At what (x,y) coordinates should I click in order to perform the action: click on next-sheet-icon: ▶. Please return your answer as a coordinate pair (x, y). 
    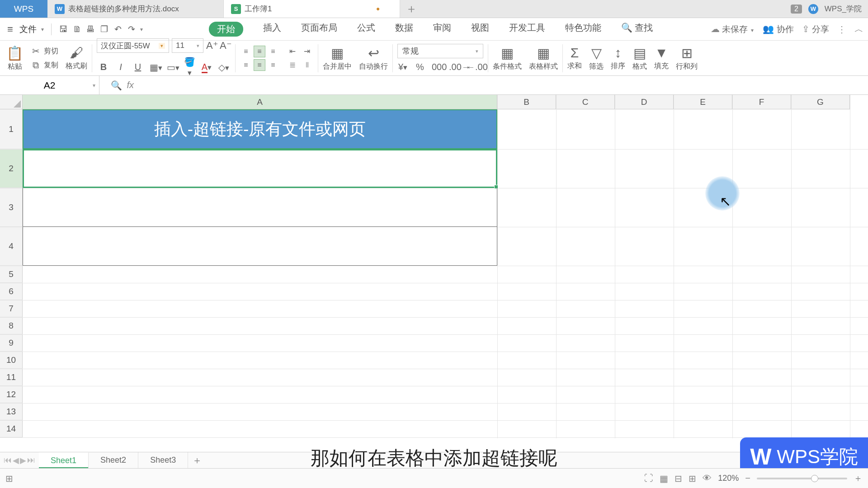
    Looking at the image, I should click on (23, 460).